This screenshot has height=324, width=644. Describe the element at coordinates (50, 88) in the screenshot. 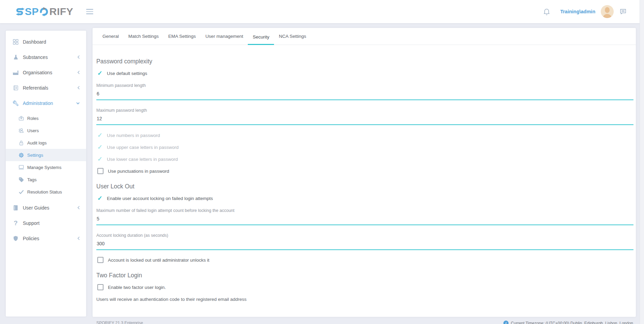

I see `sidebar-item-label: Referentials` at that location.